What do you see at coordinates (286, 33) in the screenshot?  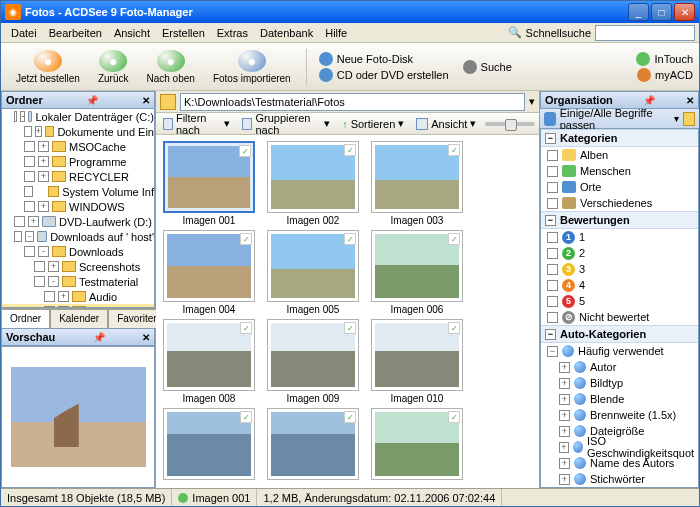 I see `menu-datenbank: Datenbank` at bounding box center [286, 33].